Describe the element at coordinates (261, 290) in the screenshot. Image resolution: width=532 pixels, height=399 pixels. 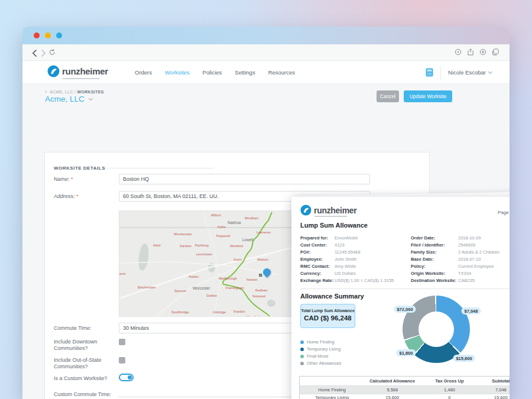
I see `map-label: Dedham` at that location.